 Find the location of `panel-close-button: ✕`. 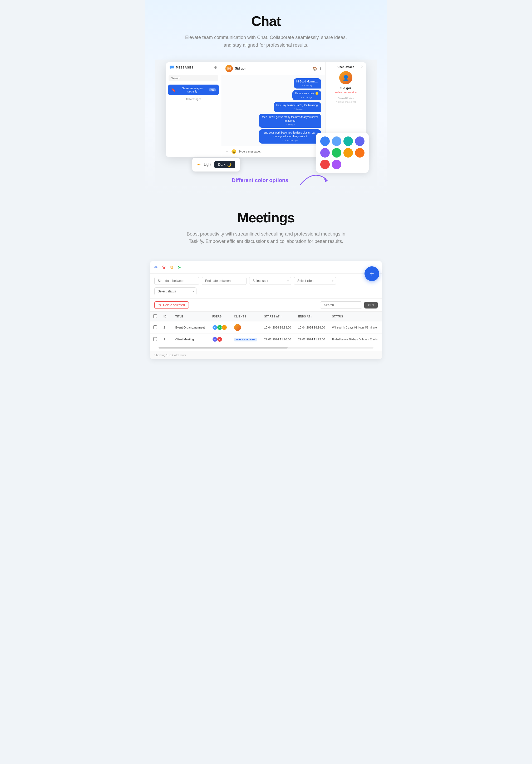

panel-close-button: ✕ is located at coordinates (362, 67).